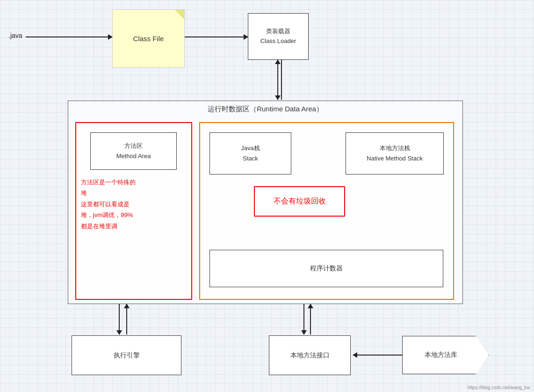  Describe the element at coordinates (395, 153) in the screenshot. I see `native-method-stack-box: 本地方法栈 Native Method Stack` at that location.